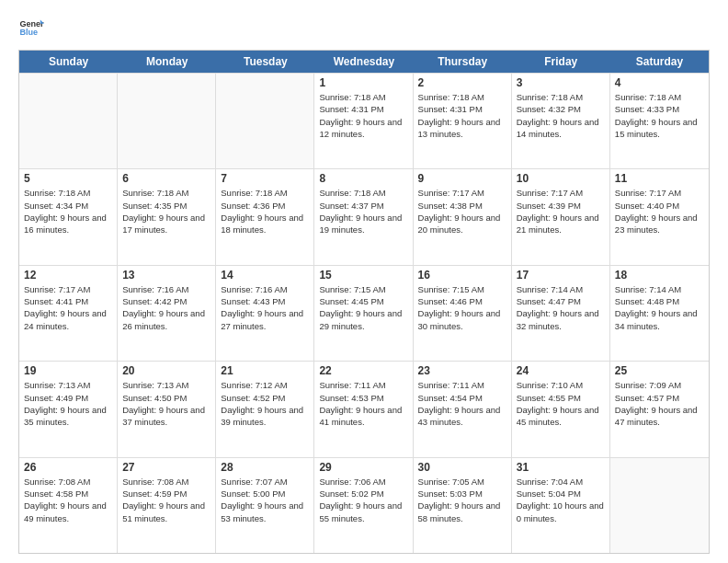 The image size is (728, 563). What do you see at coordinates (463, 62) in the screenshot?
I see `day-header-thursday: Thursday` at bounding box center [463, 62].